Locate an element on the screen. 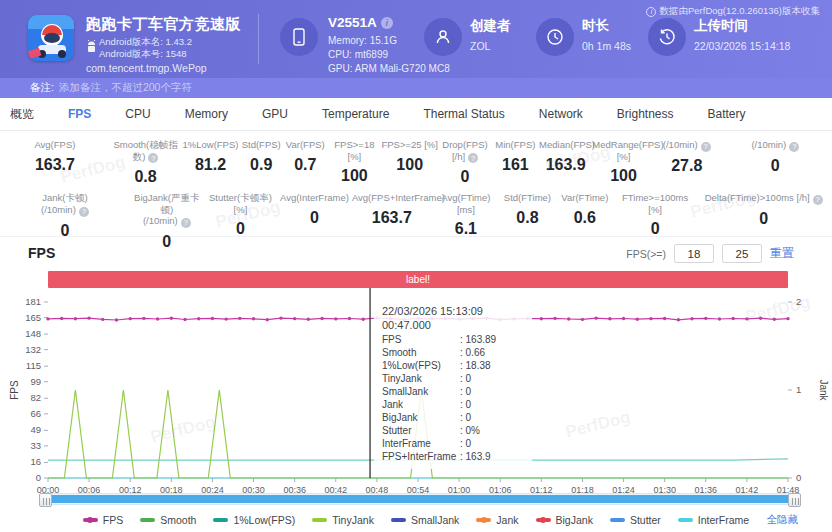  chart-legend: FPSSmooth1%Low(FPS)TinyJankSmallJankJank… is located at coordinates (416, 520).